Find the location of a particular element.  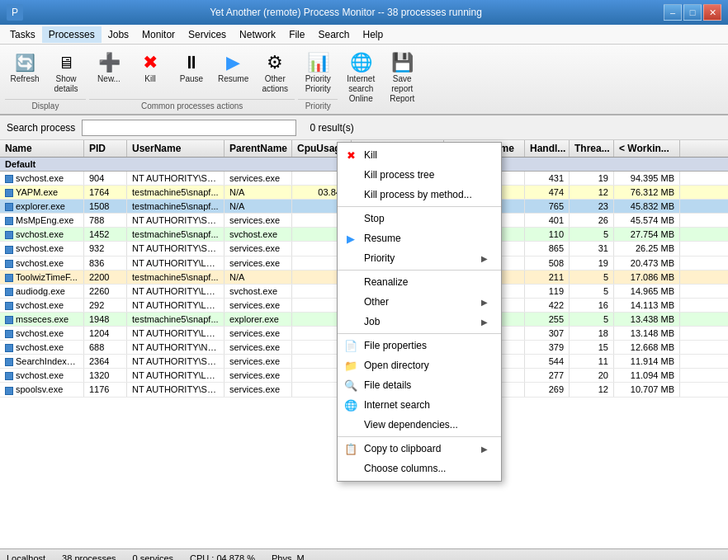

context-menu-item-choose-columns: Choose columns... is located at coordinates (419, 468).